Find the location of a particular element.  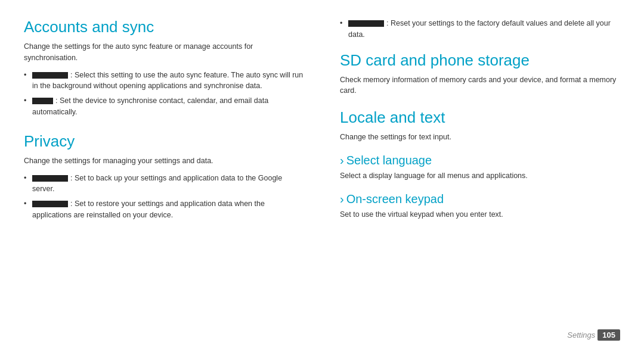

footer: Settings 105 is located at coordinates (594, 335).